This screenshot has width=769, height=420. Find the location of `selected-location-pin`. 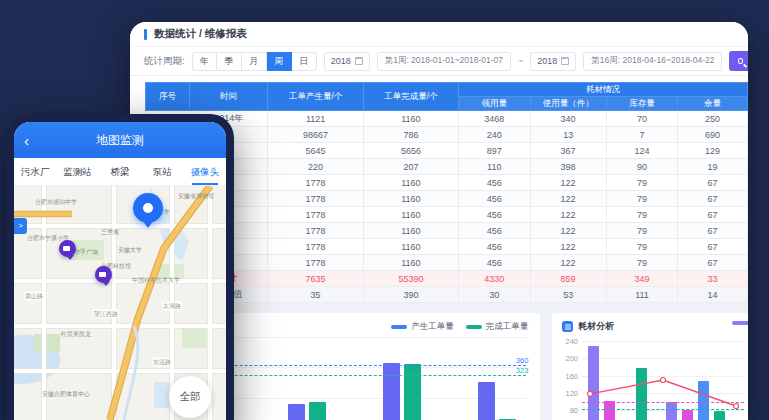

selected-location-pin is located at coordinates (148, 208).